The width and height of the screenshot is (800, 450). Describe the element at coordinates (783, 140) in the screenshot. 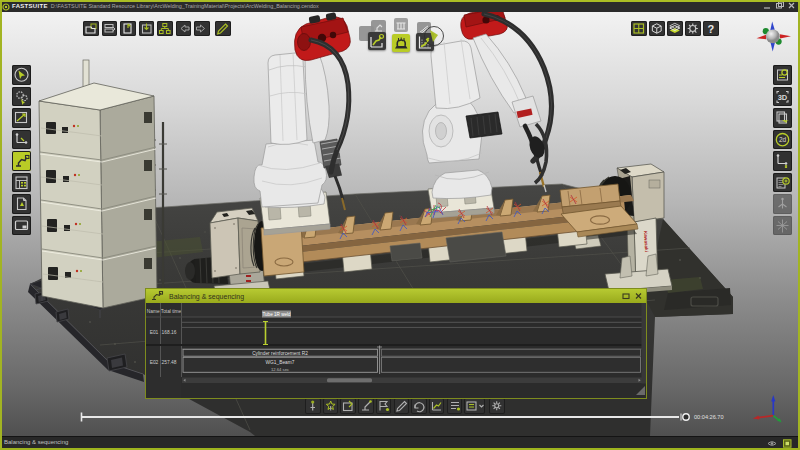

I see `svg-text: 2d` at that location.